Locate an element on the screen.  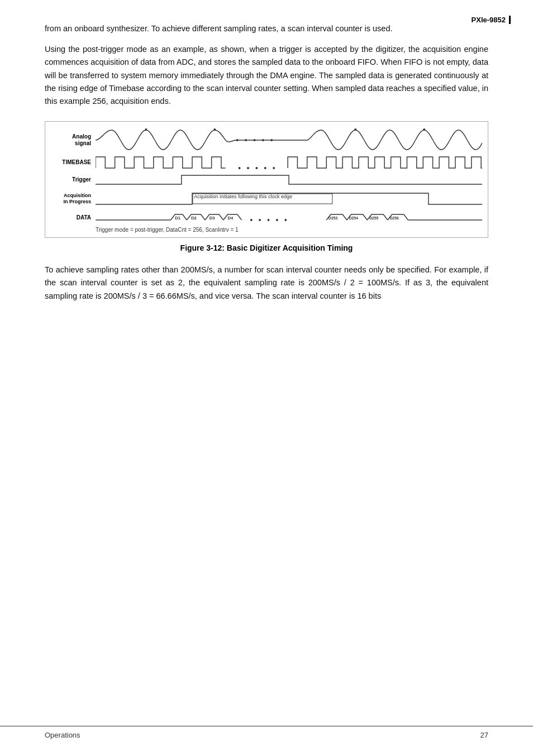
data-wave: D1 D2 D3 D4 is located at coordinates (289, 218).